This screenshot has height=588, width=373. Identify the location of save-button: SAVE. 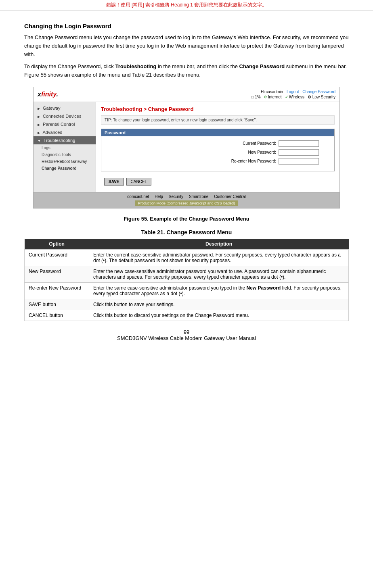
(114, 181).